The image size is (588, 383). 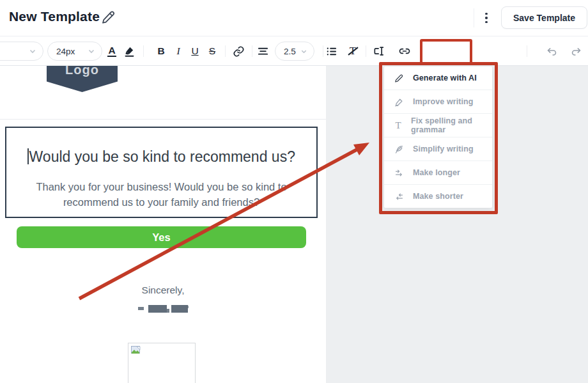 What do you see at coordinates (161, 157) in the screenshot?
I see `email-heading: Would you be so kind to recommend us?` at bounding box center [161, 157].